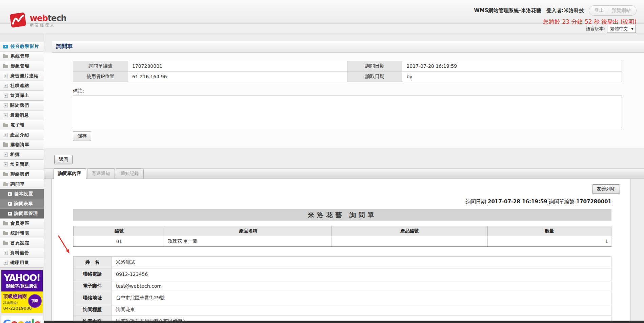 Image resolution: width=644 pixels, height=323 pixels. Describe the element at coordinates (22, 135) in the screenshot. I see `sidebar-item-products: ▶產品介紹` at that location.